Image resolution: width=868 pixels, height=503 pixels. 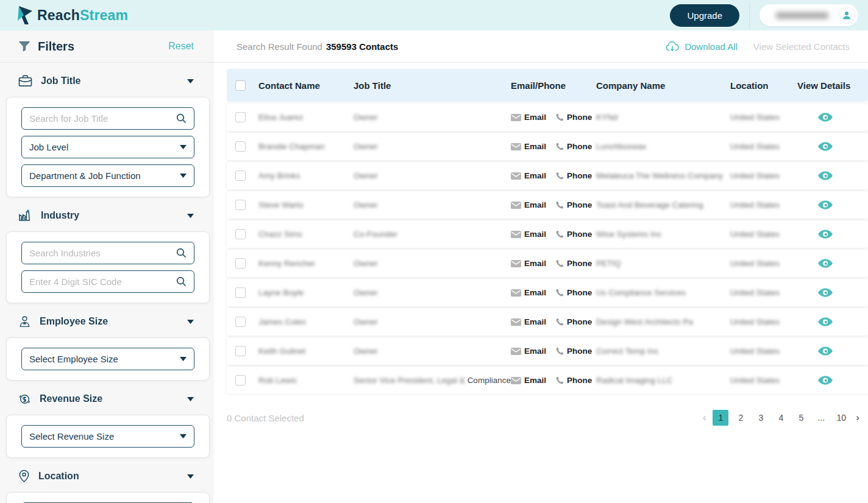 I want to click on page-number-button: 4, so click(x=781, y=418).